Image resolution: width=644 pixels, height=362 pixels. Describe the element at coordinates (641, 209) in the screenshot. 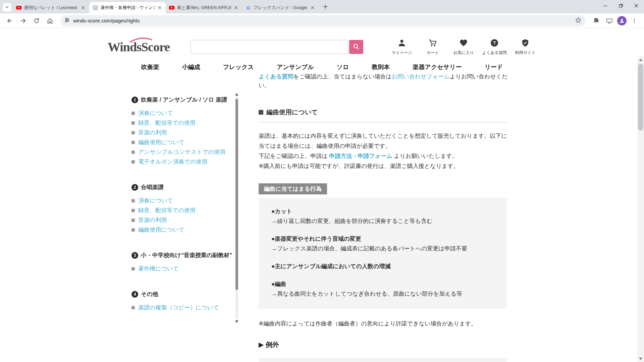

I see `page-scrollbar` at that location.